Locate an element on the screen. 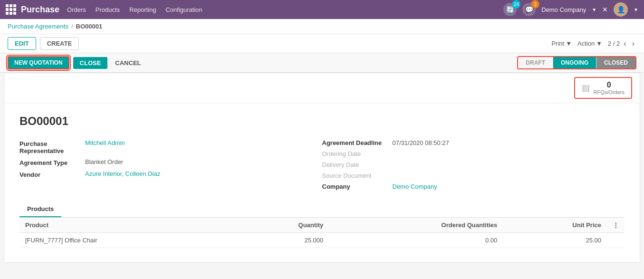  menu-products: Products is located at coordinates (107, 10).